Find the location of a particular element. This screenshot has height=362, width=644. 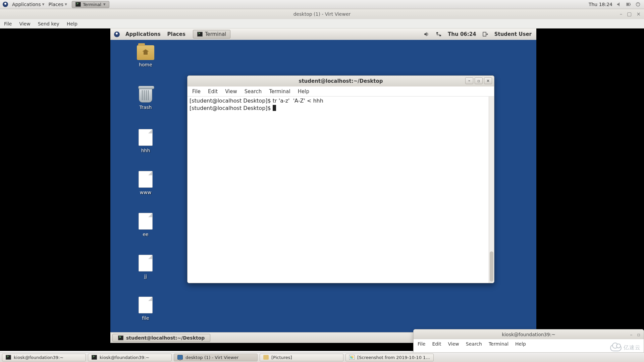

gt-help-menu: Help is located at coordinates (304, 92).